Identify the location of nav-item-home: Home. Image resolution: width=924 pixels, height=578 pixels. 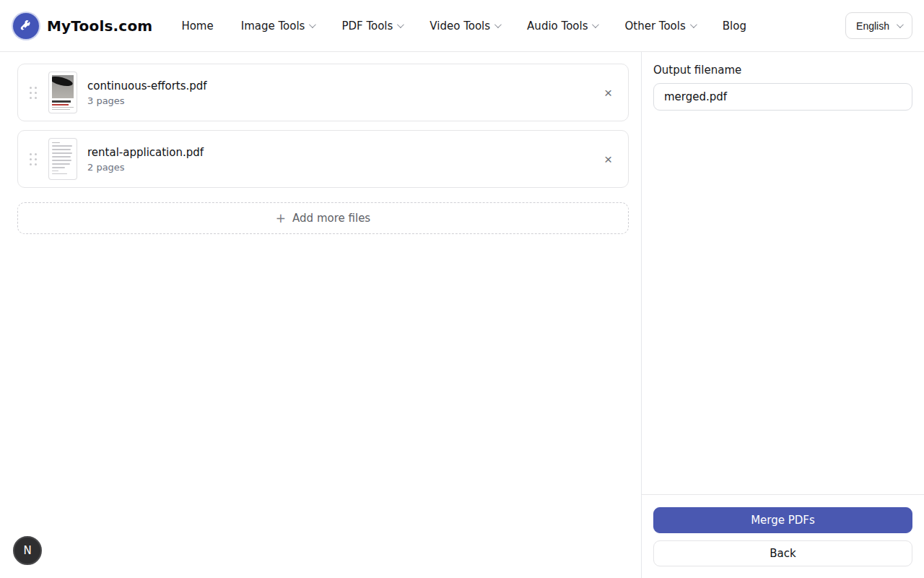
(197, 26).